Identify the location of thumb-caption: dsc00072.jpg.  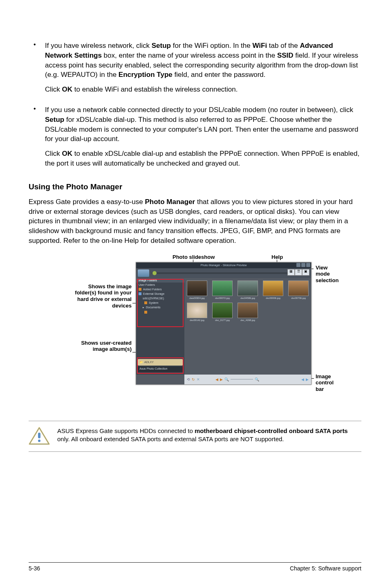
(222, 298).